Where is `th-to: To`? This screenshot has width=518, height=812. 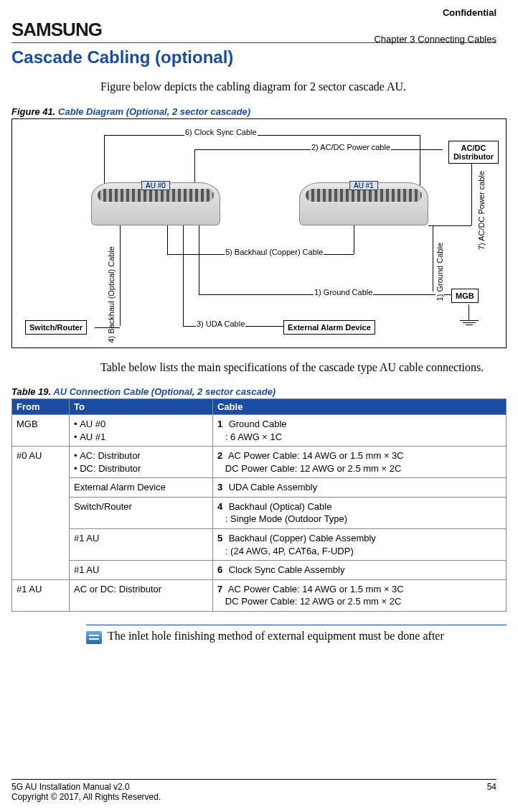 th-to: To is located at coordinates (141, 407).